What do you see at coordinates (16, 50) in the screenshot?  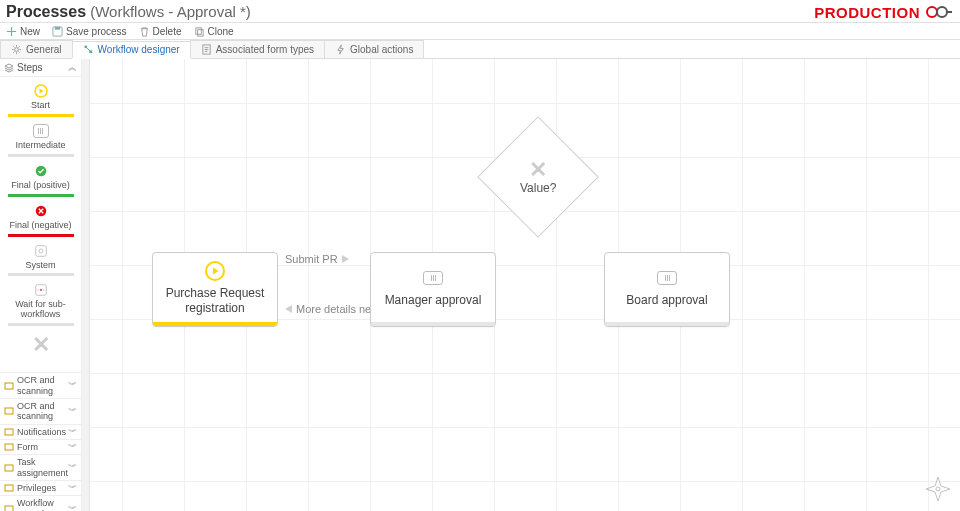 I see `gear-icon` at bounding box center [16, 50].